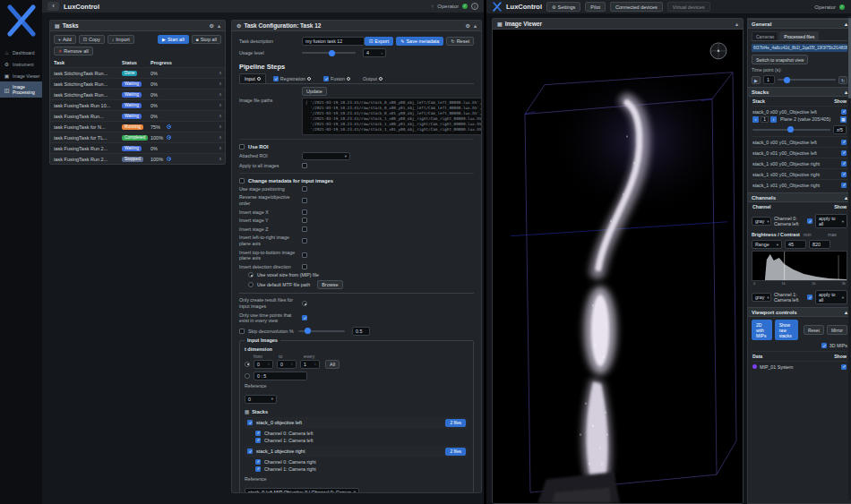  What do you see at coordinates (475, 6) in the screenshot?
I see `info-icon: i` at bounding box center [475, 6].